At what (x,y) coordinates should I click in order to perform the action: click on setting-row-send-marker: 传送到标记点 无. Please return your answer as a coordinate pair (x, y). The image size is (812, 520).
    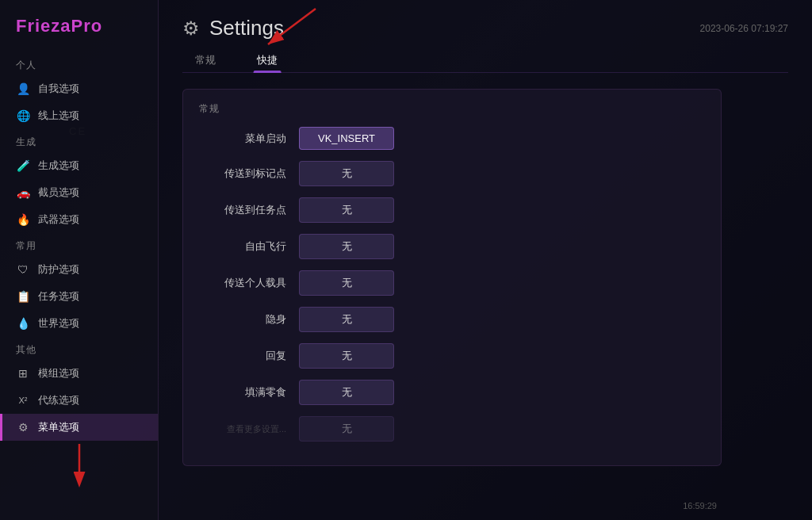
    Looking at the image, I should click on (452, 174).